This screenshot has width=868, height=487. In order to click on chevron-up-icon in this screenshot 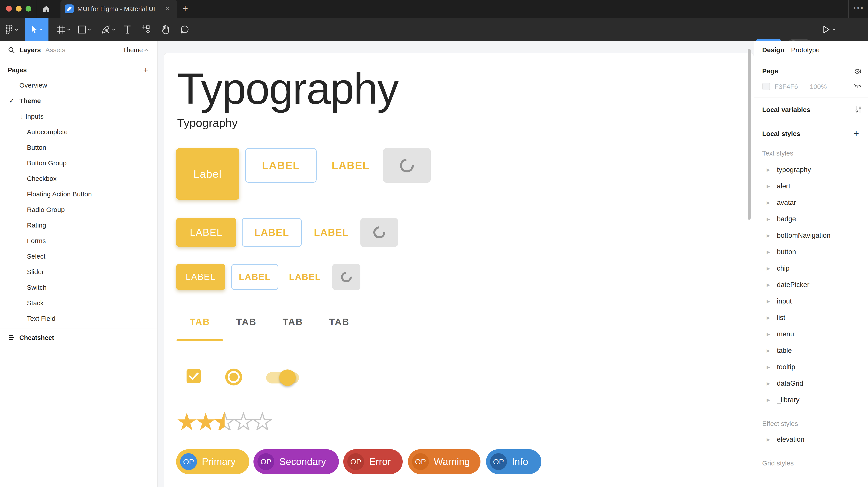, I will do `click(146, 50)`.